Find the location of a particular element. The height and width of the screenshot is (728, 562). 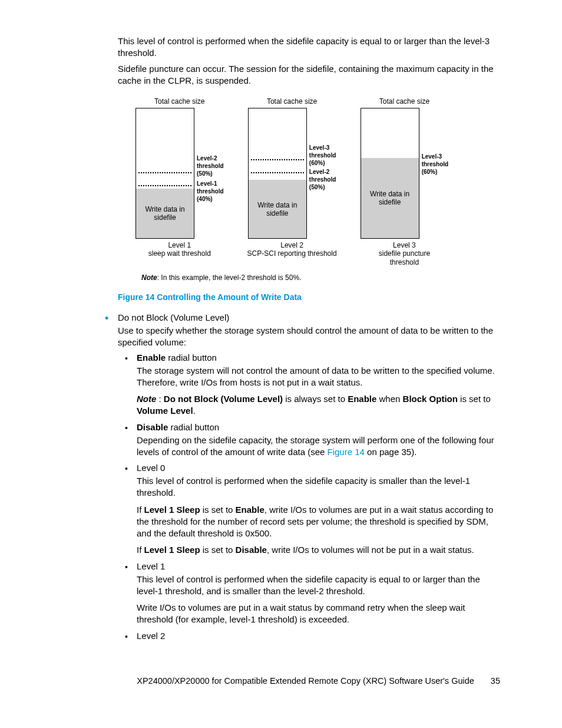

sub-level1-p2: Write I/Os to volumes are put in a wait … is located at coordinates (318, 614).